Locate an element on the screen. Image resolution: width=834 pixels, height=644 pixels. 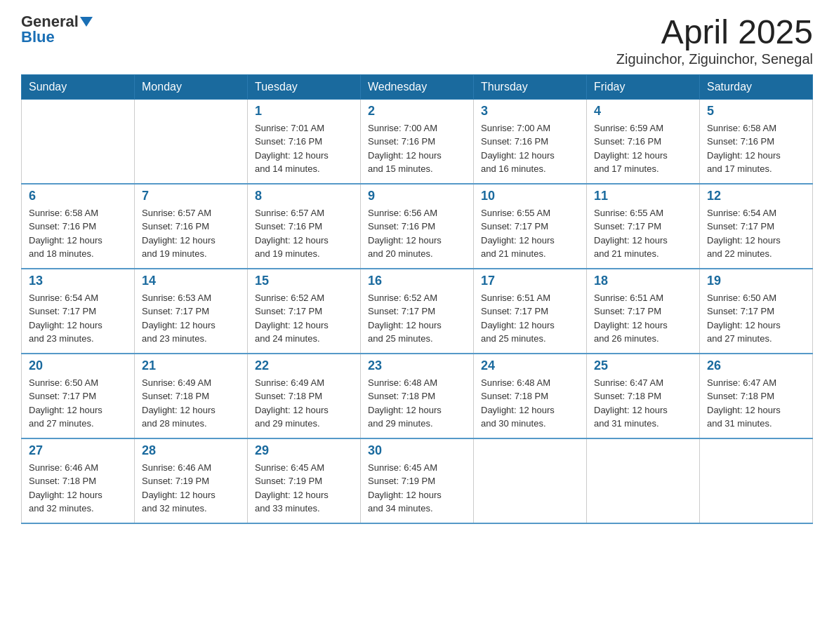
logo-text-blue: Blue is located at coordinates (38, 36).